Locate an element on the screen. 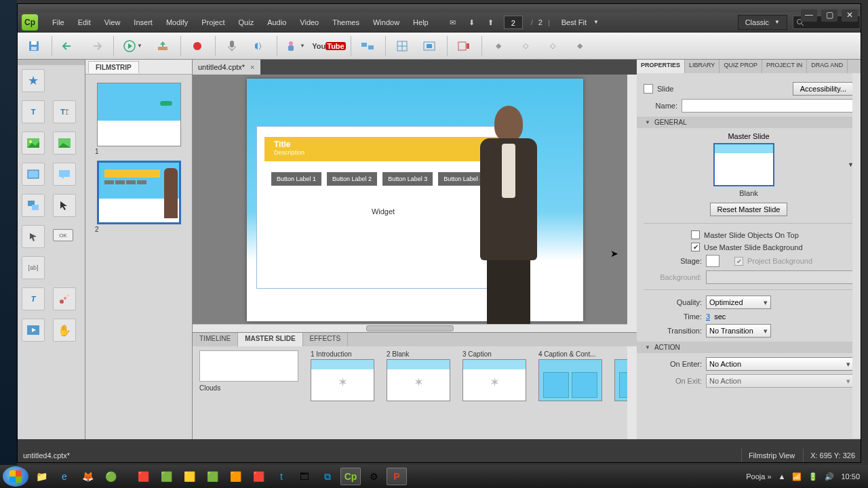 Image resolution: width=868 pixels, height=488 pixels. app-icon: 🟨 is located at coordinates (189, 476).